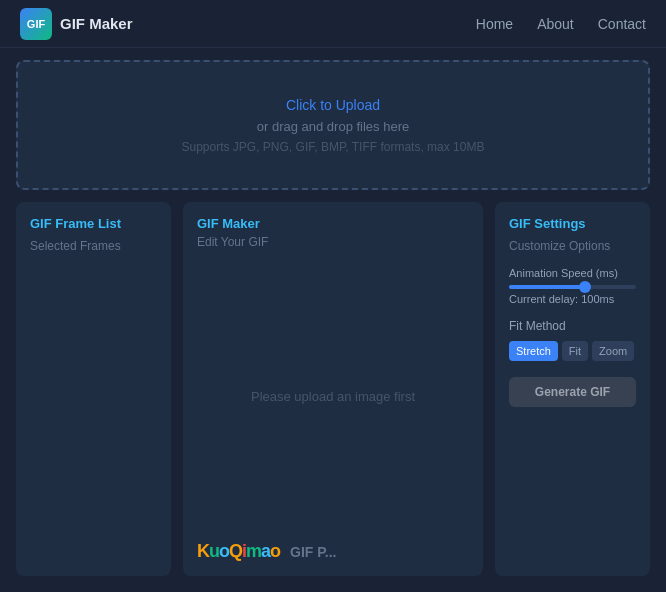 This screenshot has width=666, height=592. I want to click on upload-drag-text: or drag and drop files here, so click(333, 126).